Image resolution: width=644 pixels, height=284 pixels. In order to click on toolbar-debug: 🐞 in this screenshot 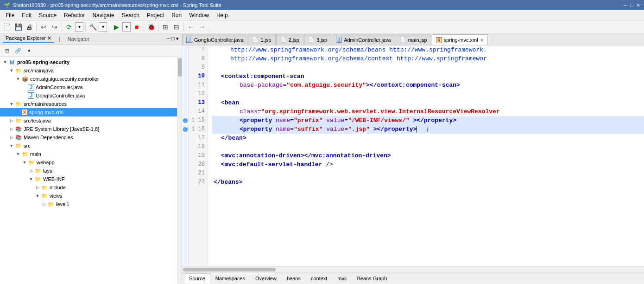, I will do `click(151, 27)`.